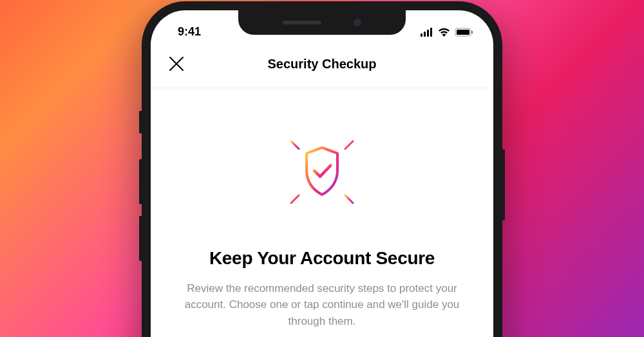 The image size is (644, 337). What do you see at coordinates (189, 32) in the screenshot?
I see `status-time: 9:41` at bounding box center [189, 32].